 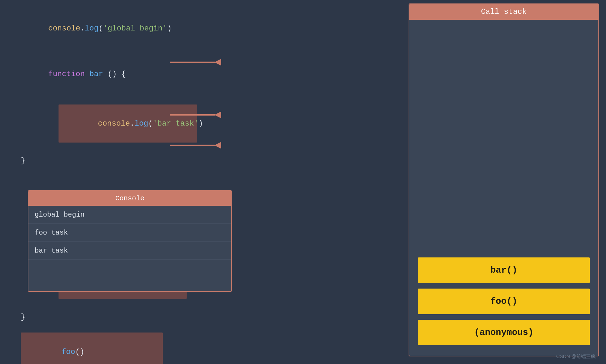 I want to click on stack-item-bar: bar(), so click(x=504, y=270).